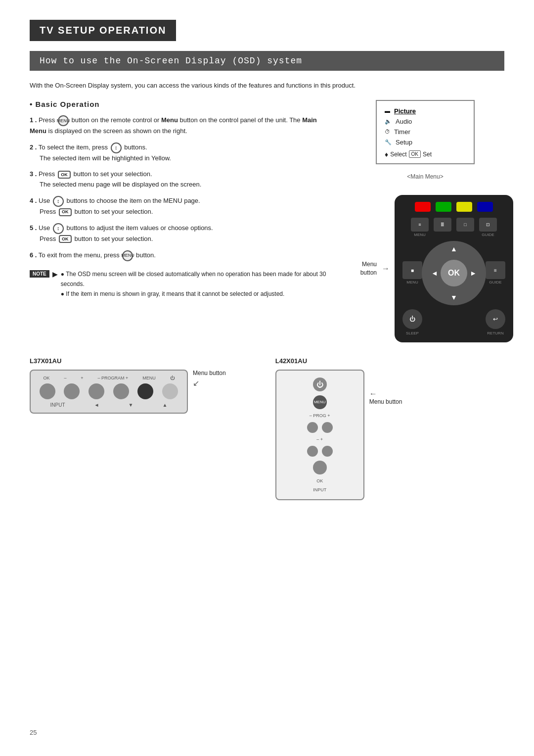 Image resolution: width=534 pixels, height=756 pixels. I want to click on l37-ok-btn, so click(47, 391).